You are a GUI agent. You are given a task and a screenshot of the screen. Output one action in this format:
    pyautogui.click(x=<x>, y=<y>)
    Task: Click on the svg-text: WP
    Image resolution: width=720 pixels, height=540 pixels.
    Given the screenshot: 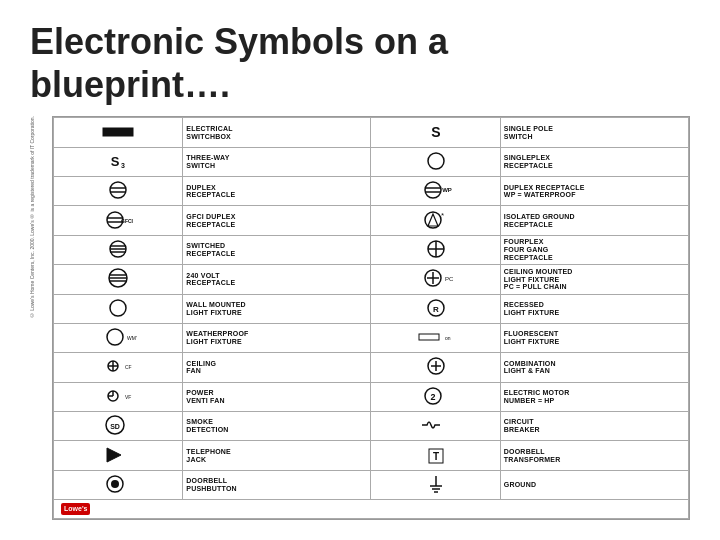 What is the action you would take?
    pyautogui.click(x=447, y=190)
    